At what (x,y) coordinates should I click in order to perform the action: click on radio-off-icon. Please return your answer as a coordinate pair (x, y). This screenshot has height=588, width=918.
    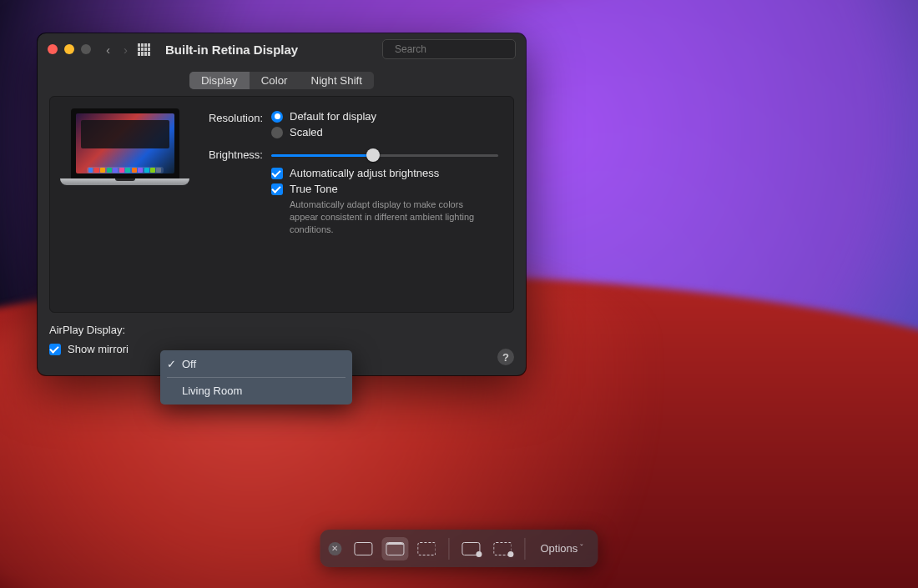
    Looking at the image, I should click on (277, 133).